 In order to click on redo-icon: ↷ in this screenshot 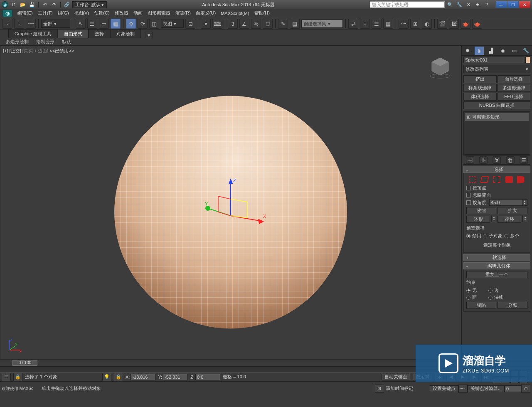, I will do `click(54, 5)`.